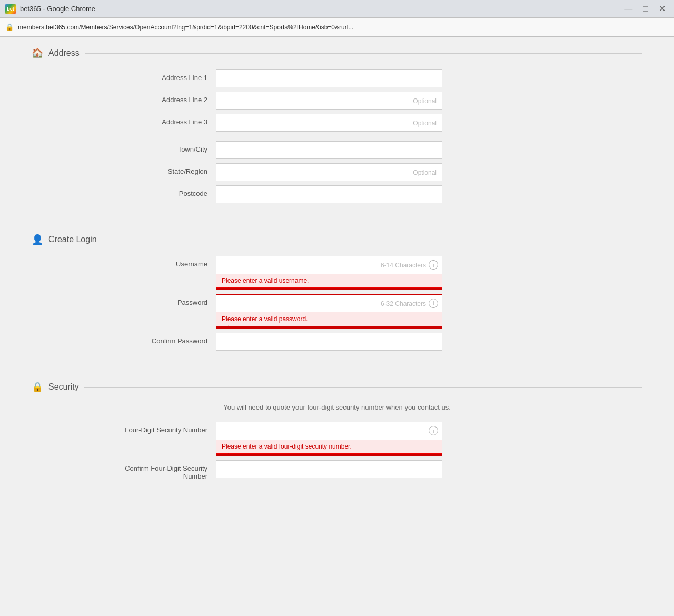 The height and width of the screenshot is (616, 674). I want to click on confirm-security-row: Confirm Four-Digit Security Number, so click(337, 470).